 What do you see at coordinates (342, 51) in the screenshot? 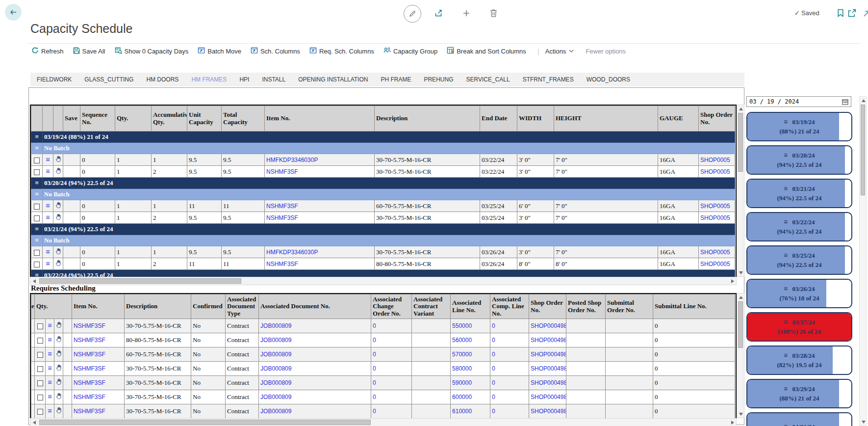
I see `toolbar-req-sch-columns: Req. Sch. Columns` at bounding box center [342, 51].